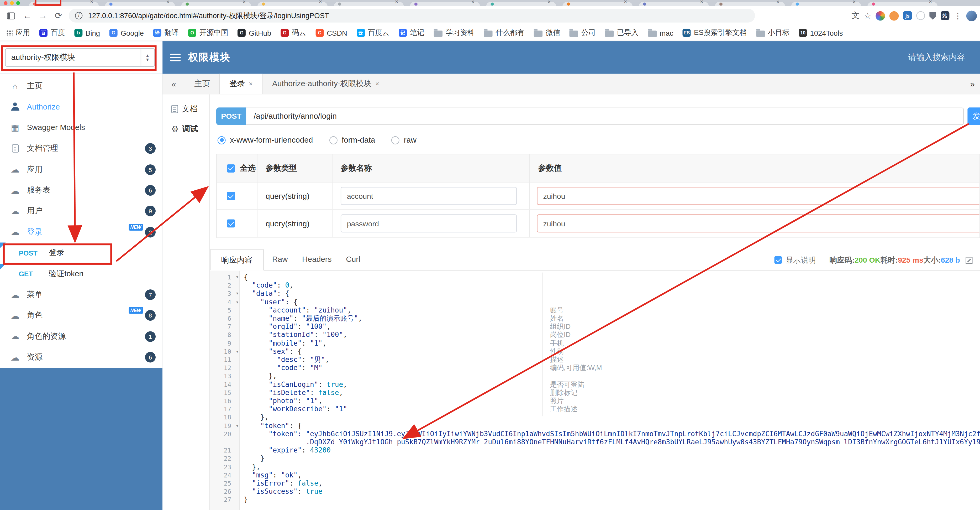 The image size is (980, 510). I want to click on tab-raw: Raw, so click(280, 260).